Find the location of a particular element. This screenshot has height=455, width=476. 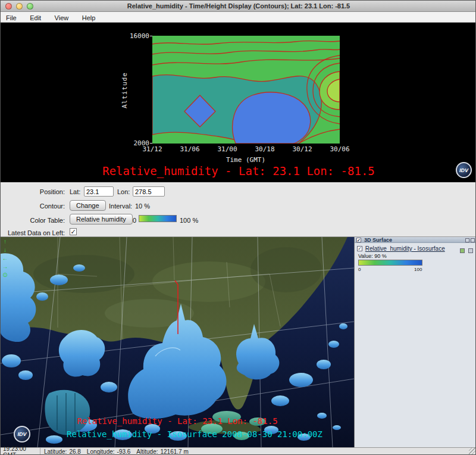

legend-scale-min: 0 is located at coordinates (359, 269).